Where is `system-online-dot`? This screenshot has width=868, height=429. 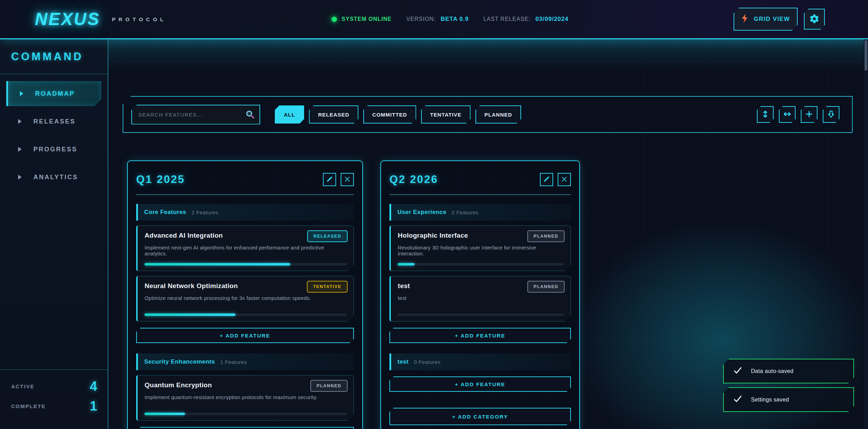 system-online-dot is located at coordinates (334, 19).